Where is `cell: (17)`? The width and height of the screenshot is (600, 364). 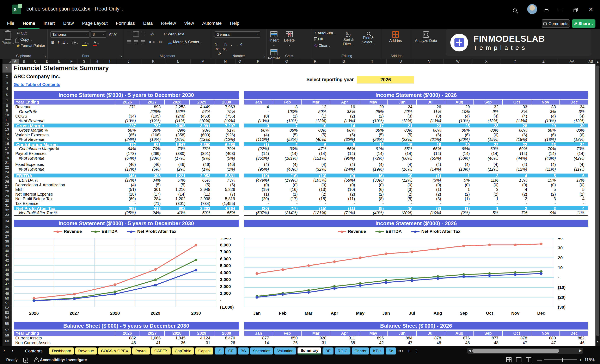 cell: (17) is located at coordinates (152, 194).